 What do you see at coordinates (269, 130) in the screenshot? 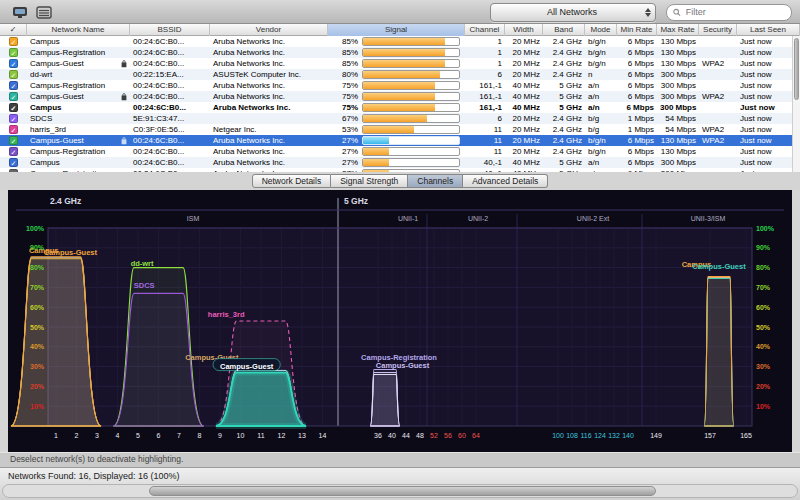
I see `cell-vendor: Netgear Inc.` at bounding box center [269, 130].